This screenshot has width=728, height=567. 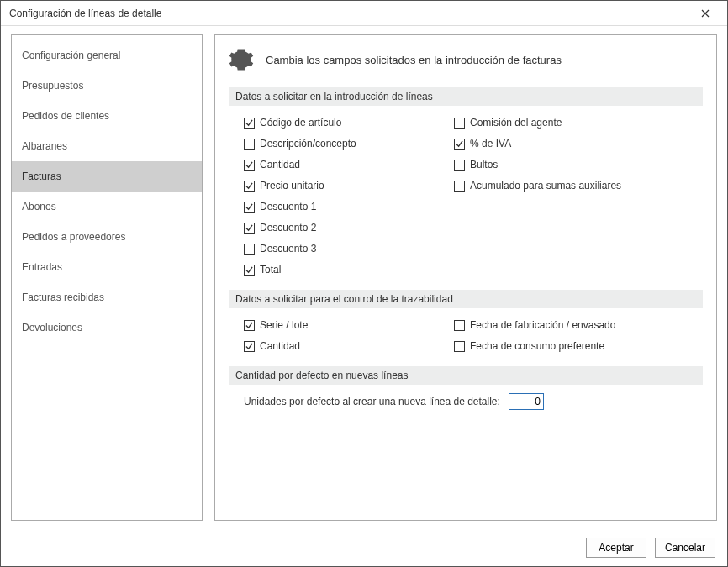 I want to click on button-label: Cancelar, so click(x=685, y=548).